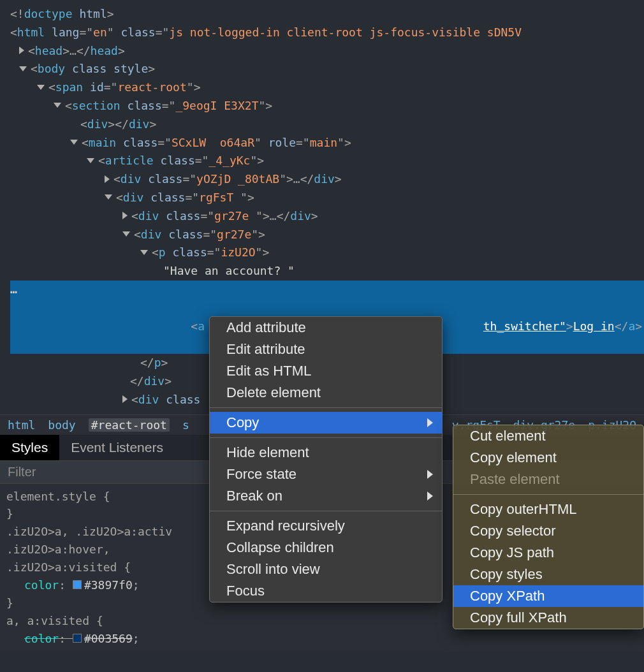  I want to click on tree-line: <div class="gr27e">, so click(327, 235).